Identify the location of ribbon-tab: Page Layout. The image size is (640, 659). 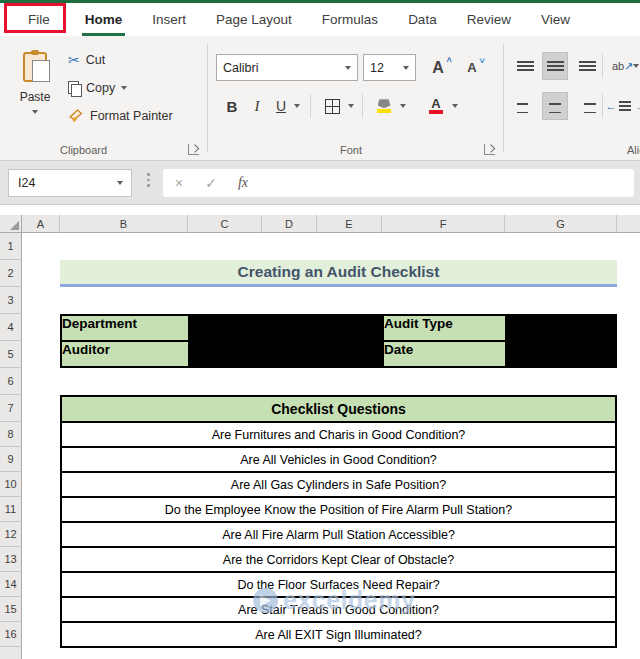
(254, 20).